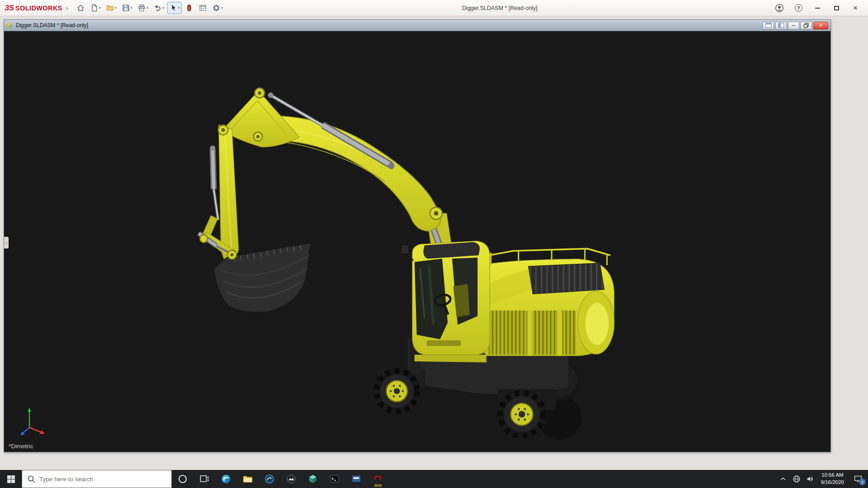 This screenshot has height=488, width=868. What do you see at coordinates (798, 8) in the screenshot?
I see `help-button: ?` at bounding box center [798, 8].